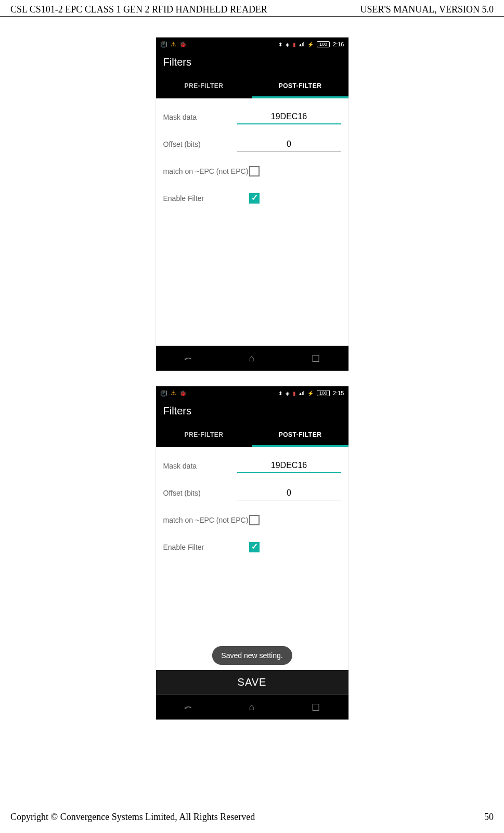 This screenshot has width=504, height=833. I want to click on status-right: ⬍ ◈ ▮ ▴ıl ⚡ 100 2:15, so click(311, 393).